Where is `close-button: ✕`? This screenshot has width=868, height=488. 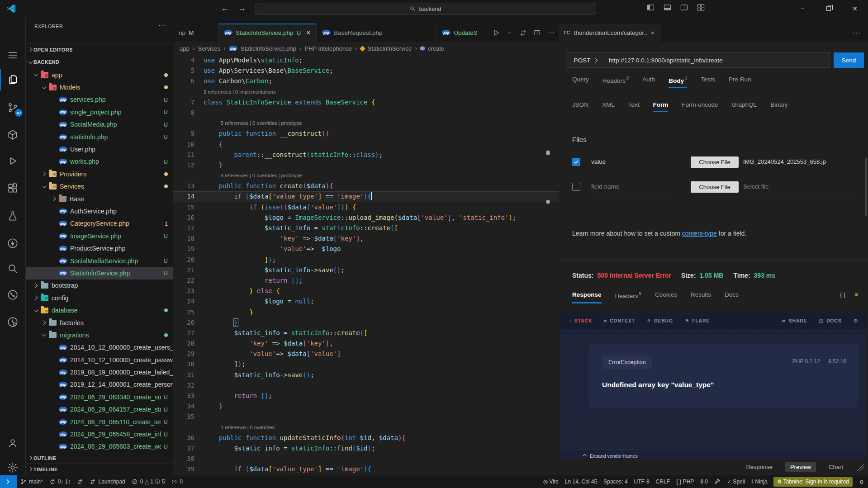 close-button: ✕ is located at coordinates (855, 8).